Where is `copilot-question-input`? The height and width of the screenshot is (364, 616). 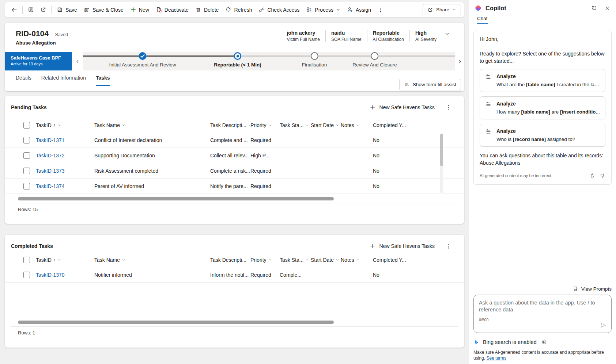 copilot-question-input is located at coordinates (543, 307).